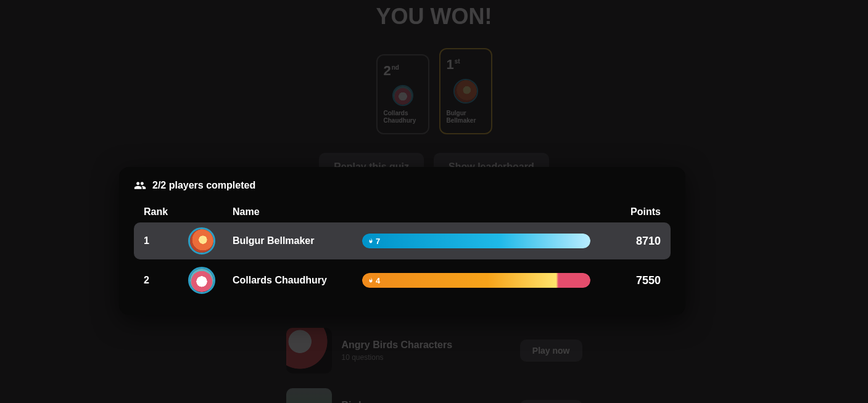 The image size is (868, 403). I want to click on streak-bar-cell: 4, so click(484, 280).